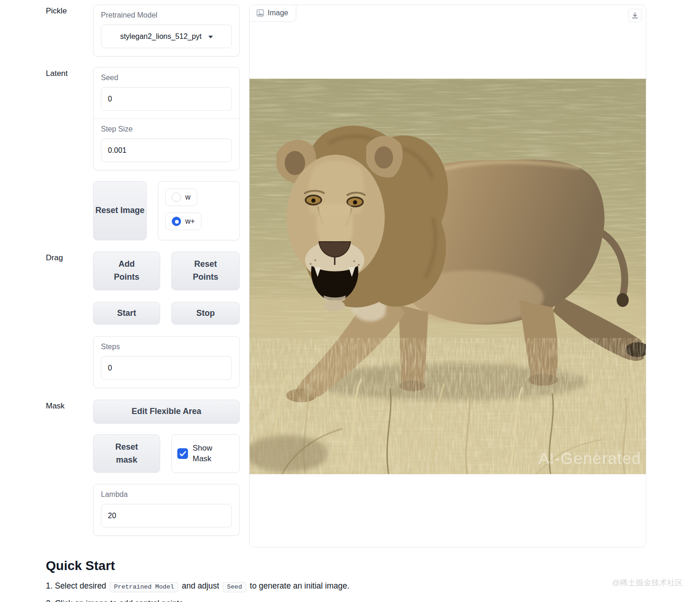 This screenshot has width=700, height=602. What do you see at coordinates (127, 271) in the screenshot?
I see `add-points-button: Add Points` at bounding box center [127, 271].